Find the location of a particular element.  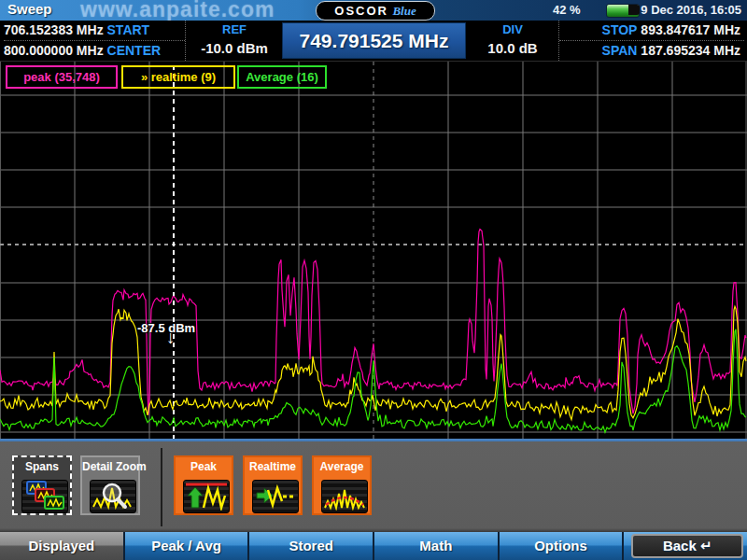

panel-divider is located at coordinates (162, 487).